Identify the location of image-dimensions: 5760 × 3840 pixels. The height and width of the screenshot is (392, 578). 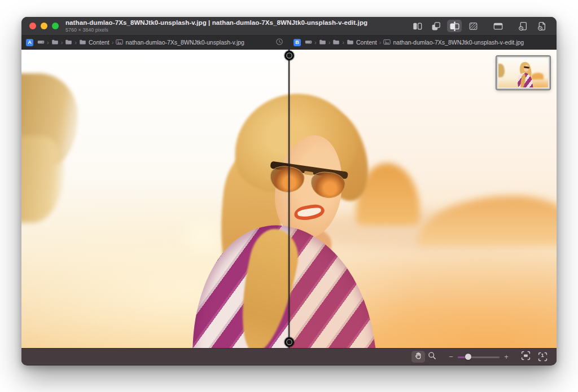
(217, 30).